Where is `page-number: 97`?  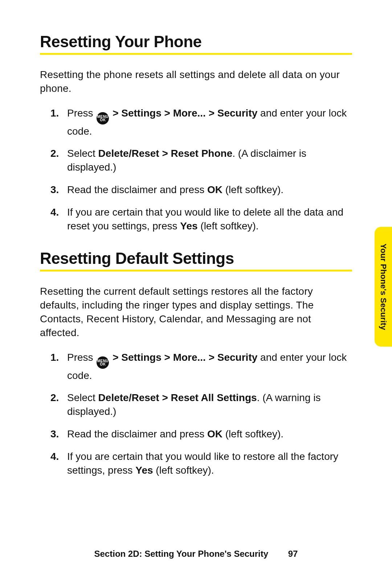
page-number: 97 is located at coordinates (293, 554).